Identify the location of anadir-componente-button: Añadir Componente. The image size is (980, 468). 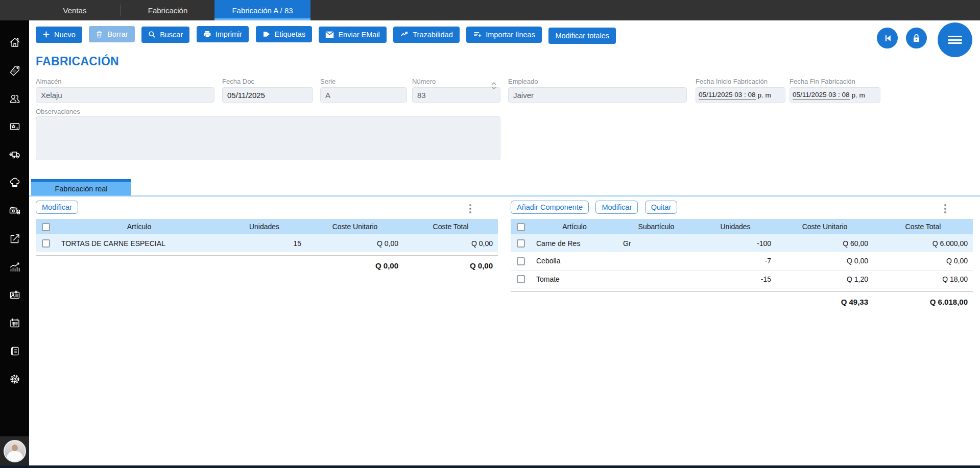
(549, 207).